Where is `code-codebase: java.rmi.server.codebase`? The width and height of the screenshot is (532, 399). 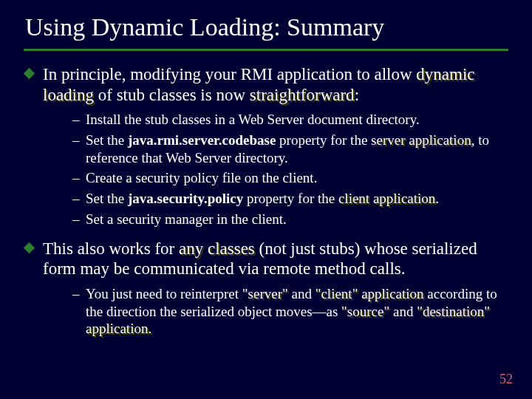 code-codebase: java.rmi.server.codebase is located at coordinates (202, 140).